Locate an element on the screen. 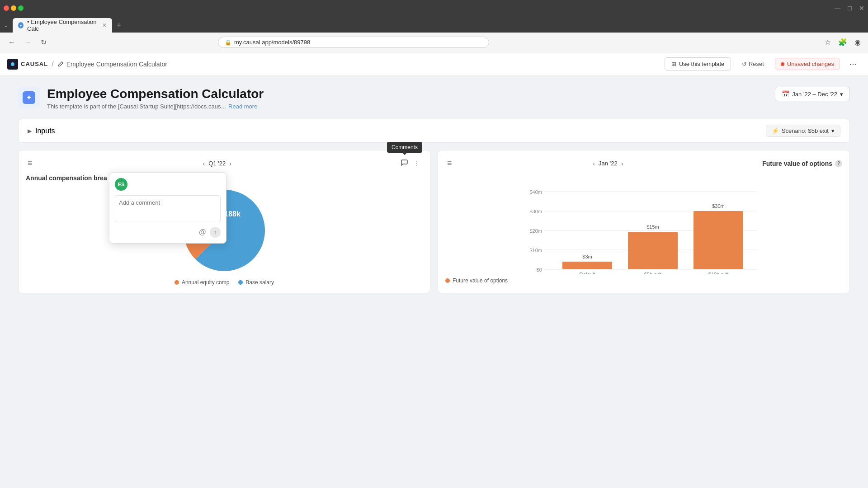 Image resolution: width=868 pixels, height=488 pixels. nav-bar: ← → ↻ 🔒 my.causal.app/models/89798 ☆ 🧩 ◉ is located at coordinates (434, 42).